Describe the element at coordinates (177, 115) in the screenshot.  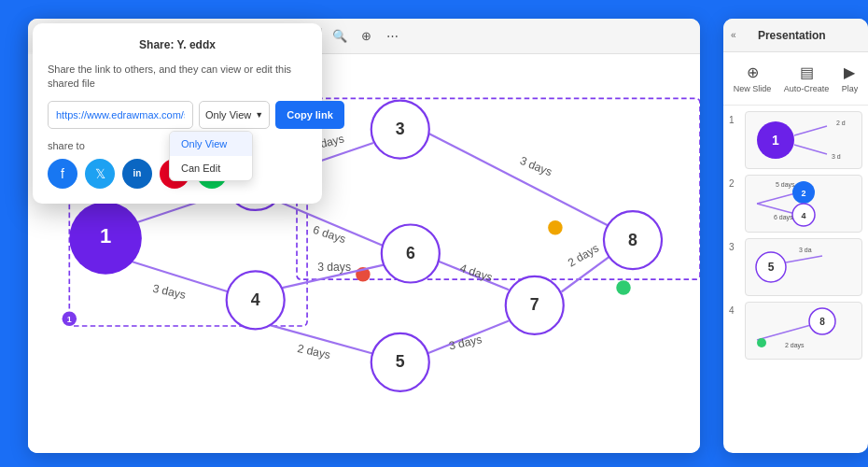
I see `link-row: Only View ▼ Copy link Only View Can Edit` at that location.